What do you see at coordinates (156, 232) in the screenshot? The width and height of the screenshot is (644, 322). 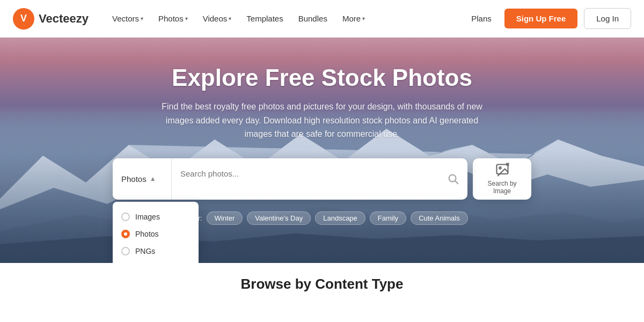 I see `search-type-dropdown: Images Photos PNGs PSDs` at bounding box center [156, 232].